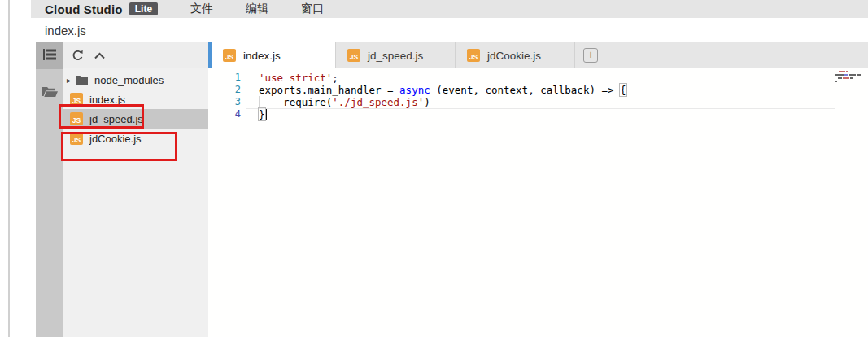 The height and width of the screenshot is (337, 868). What do you see at coordinates (50, 94) in the screenshot?
I see `open-folder-button` at bounding box center [50, 94].